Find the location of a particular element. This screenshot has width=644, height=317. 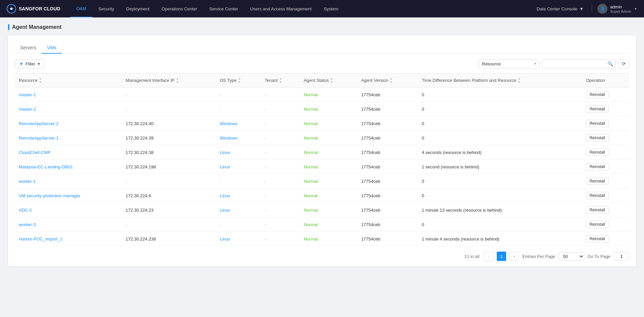

search-input is located at coordinates (579, 64).